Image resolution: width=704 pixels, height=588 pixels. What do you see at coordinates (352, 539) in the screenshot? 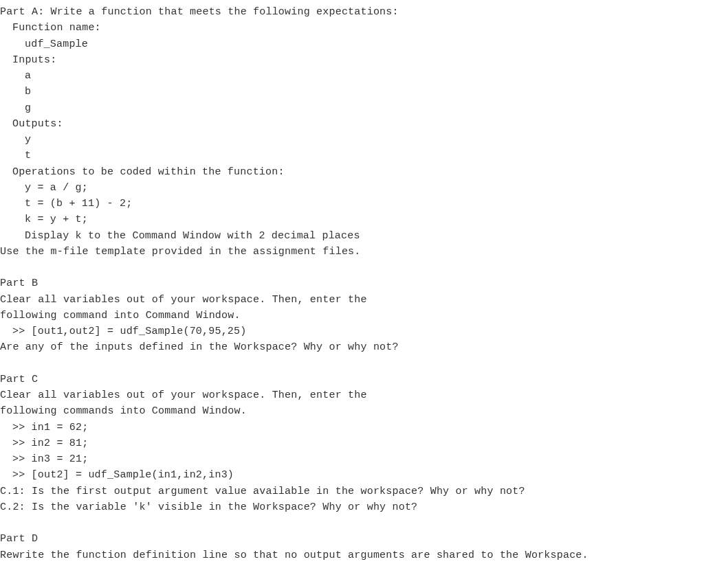
I see `part-d-title: Part D` at bounding box center [352, 539].